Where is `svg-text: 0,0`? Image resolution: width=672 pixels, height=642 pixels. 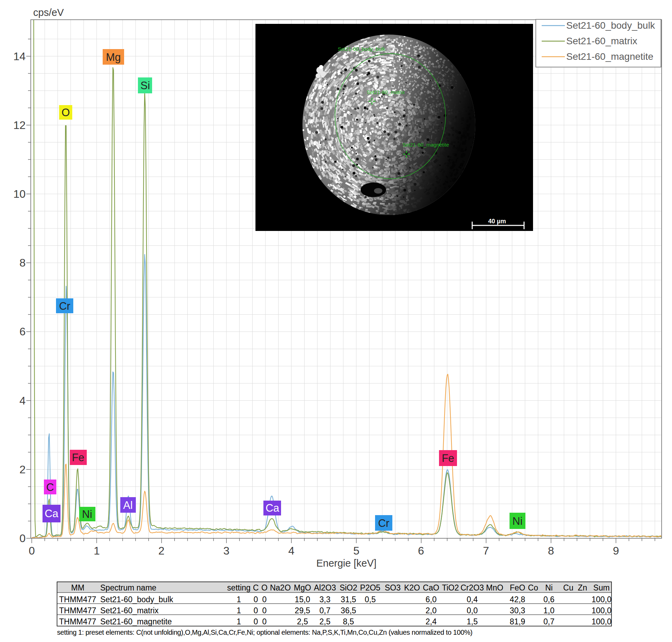
svg-text: 0,0 is located at coordinates (472, 611).